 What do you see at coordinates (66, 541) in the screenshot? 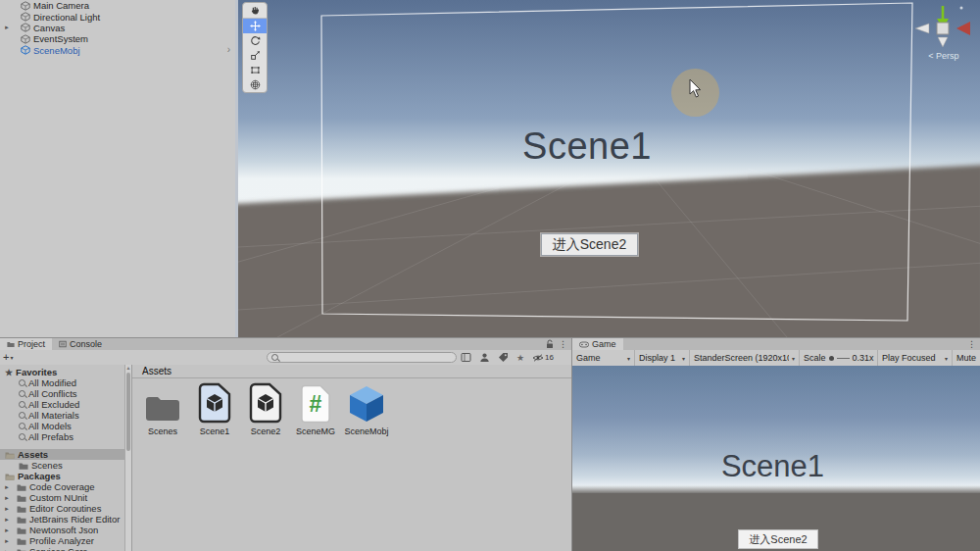
I see `tree-item-profile-analyzer: ►Profile Analyzer` at bounding box center [66, 541].